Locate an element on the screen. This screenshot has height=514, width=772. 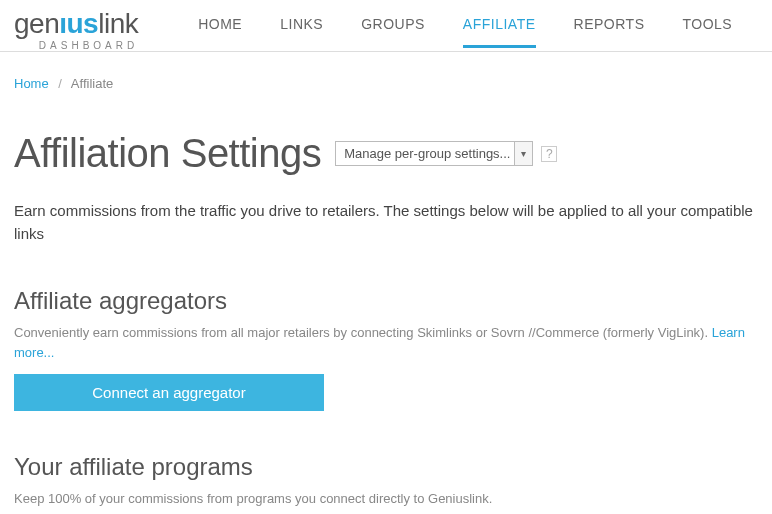
page-description: Earn commissions from the traffic you dr… is located at coordinates (386, 222).